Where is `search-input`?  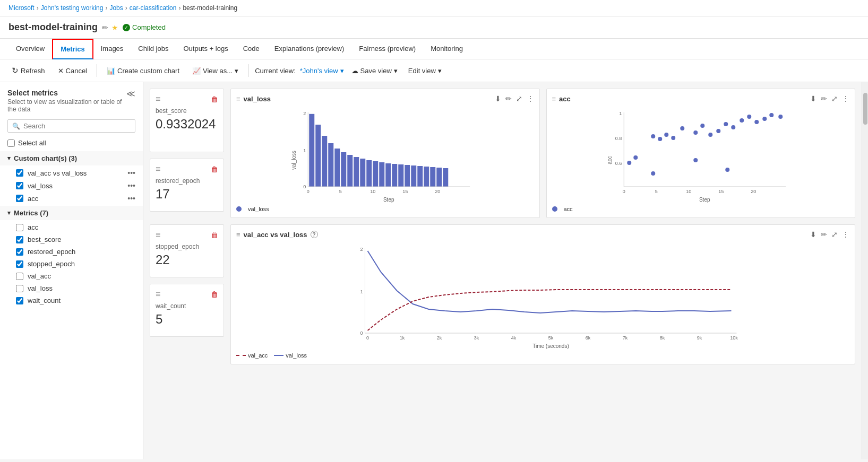
search-input is located at coordinates (77, 126).